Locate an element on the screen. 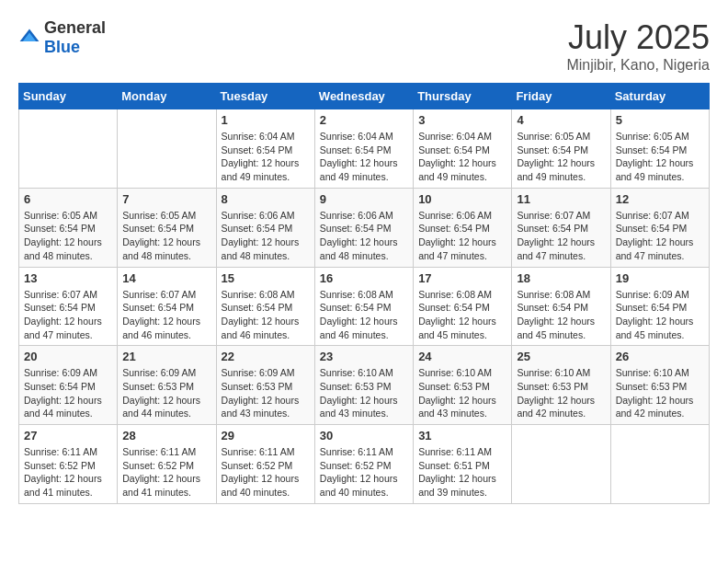 Image resolution: width=728 pixels, height=563 pixels. day-number: 7 is located at coordinates (166, 199).